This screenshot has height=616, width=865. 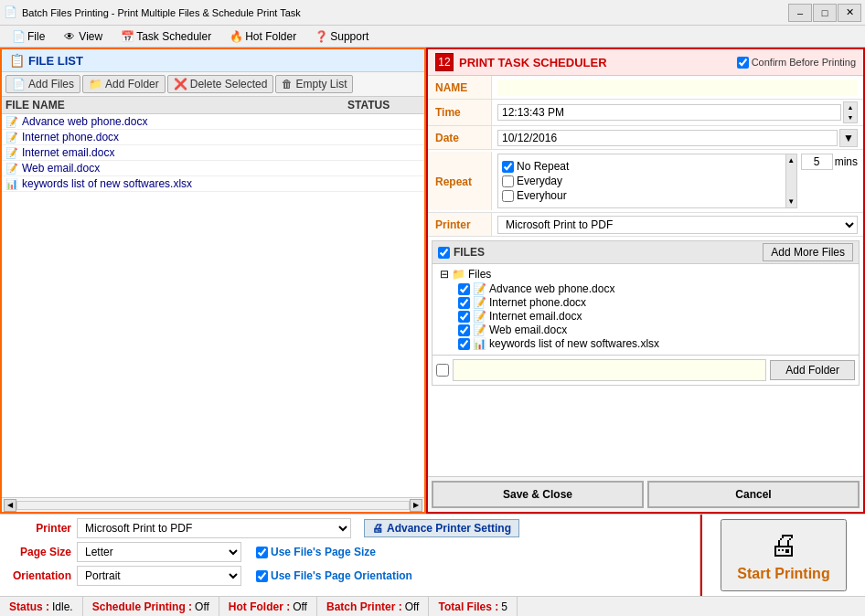 What do you see at coordinates (10, 505) in the screenshot?
I see `scroll-left-arrow: ◀` at bounding box center [10, 505].